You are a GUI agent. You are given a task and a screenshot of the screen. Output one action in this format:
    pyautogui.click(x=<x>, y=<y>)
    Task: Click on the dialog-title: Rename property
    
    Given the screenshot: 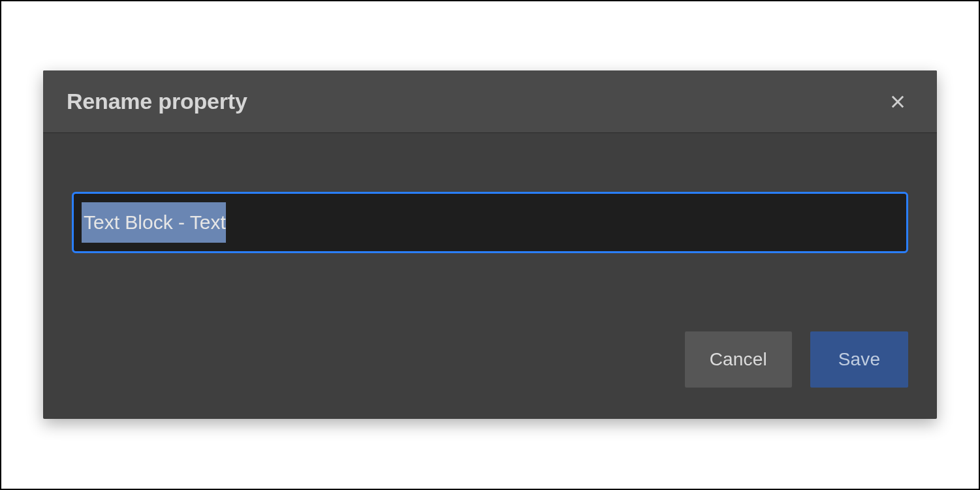 What is the action you would take?
    pyautogui.click(x=157, y=102)
    